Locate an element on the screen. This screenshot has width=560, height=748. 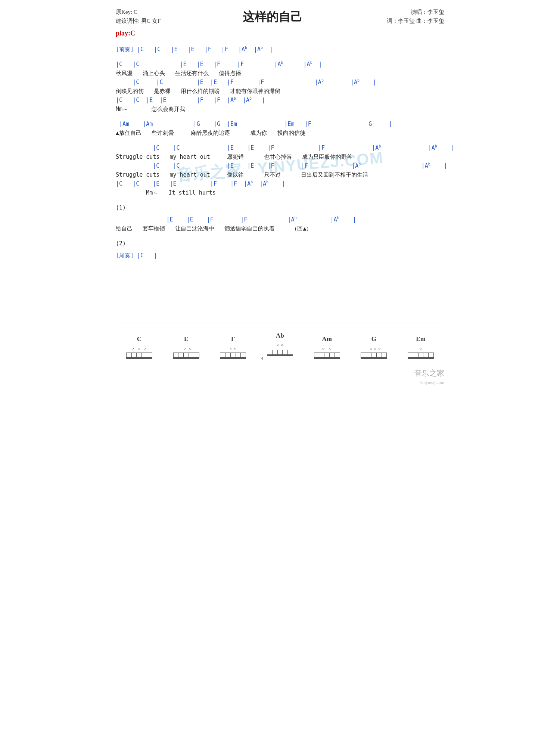
outro-chord: [尾奏] |C | is located at coordinates (280, 255).